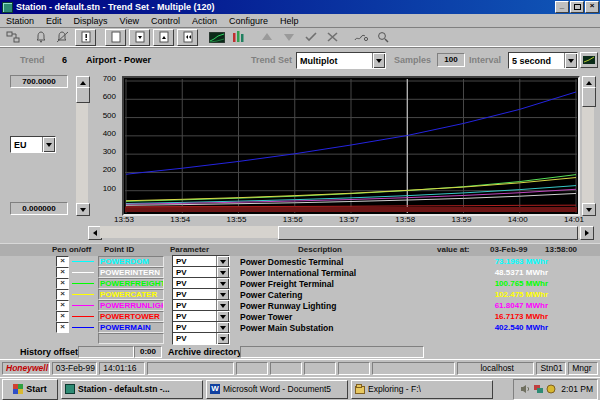 This screenshot has height=400, width=600. What do you see at coordinates (82, 146) in the screenshot?
I see `y-scale-scrollbar` at bounding box center [82, 146].